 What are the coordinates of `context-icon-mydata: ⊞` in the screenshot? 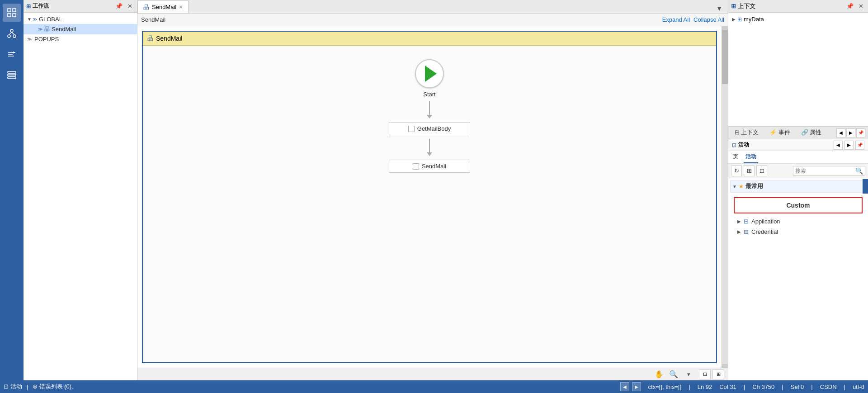 It's located at (740, 19).